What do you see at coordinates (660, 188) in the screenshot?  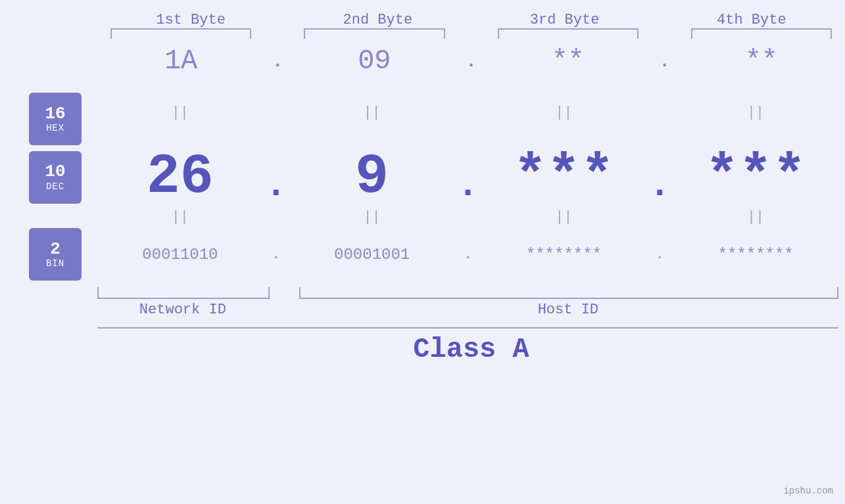 I see `dec-dot3: .` at bounding box center [660, 188].